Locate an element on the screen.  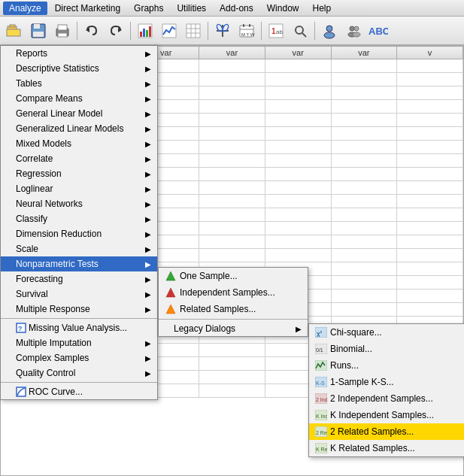
menu-related-samples: Related Samples... is located at coordinates (233, 309).